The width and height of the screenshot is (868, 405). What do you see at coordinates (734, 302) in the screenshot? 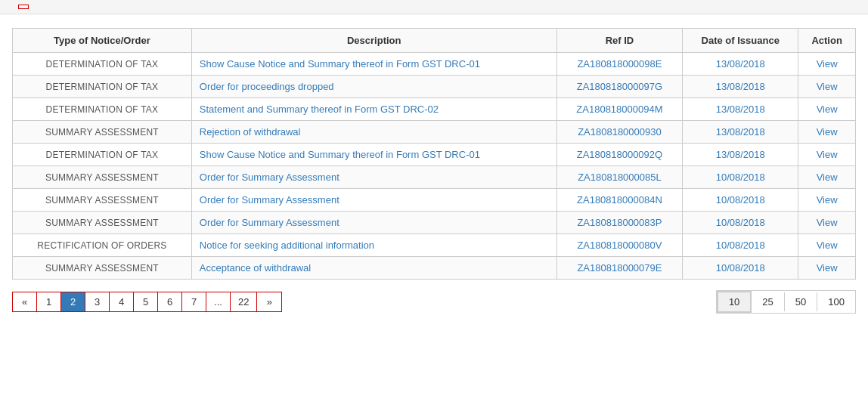
I see `page-size-10: 10` at bounding box center [734, 302].